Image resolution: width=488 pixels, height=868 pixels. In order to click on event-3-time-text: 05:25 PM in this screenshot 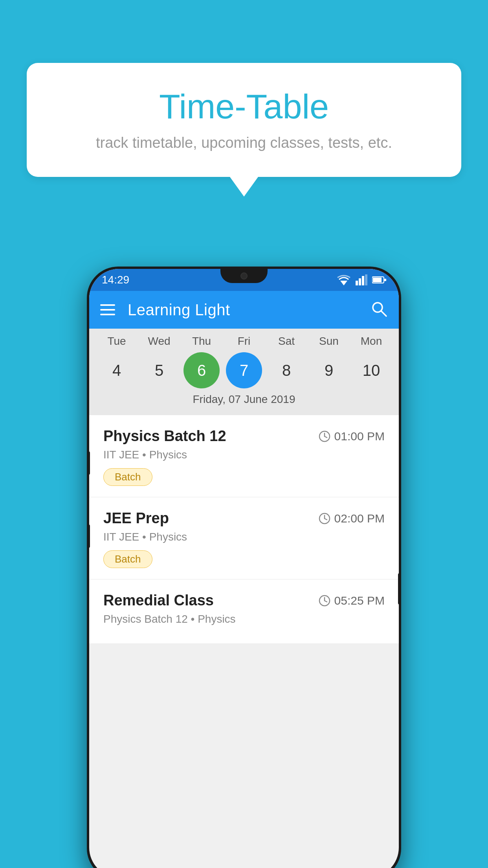, I will do `click(360, 601)`.